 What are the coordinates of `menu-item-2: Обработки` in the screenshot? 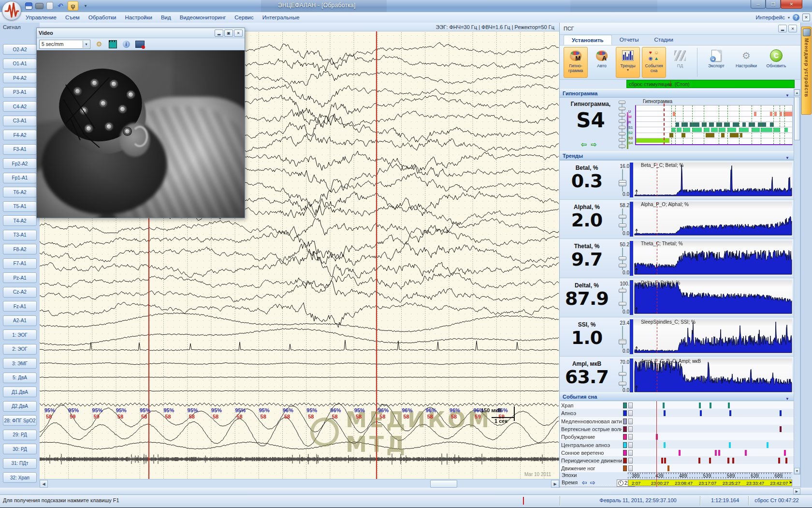 It's located at (102, 17).